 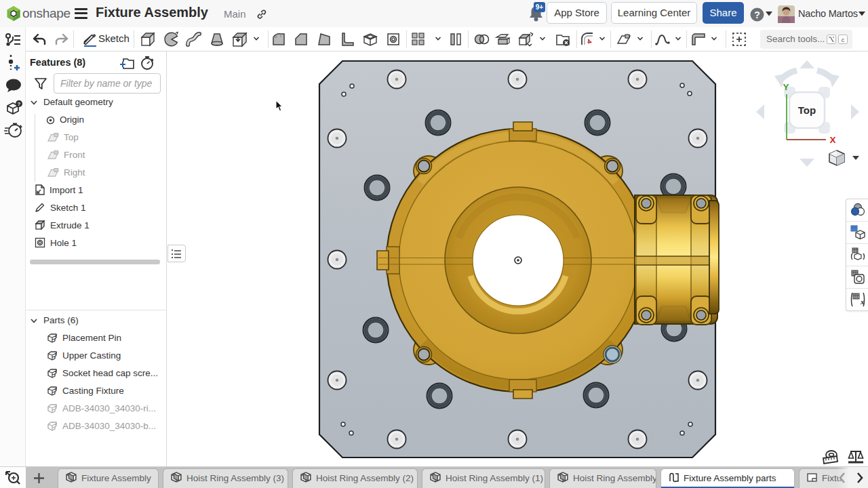 What do you see at coordinates (785, 87) in the screenshot?
I see `svg-text: Y` at bounding box center [785, 87].